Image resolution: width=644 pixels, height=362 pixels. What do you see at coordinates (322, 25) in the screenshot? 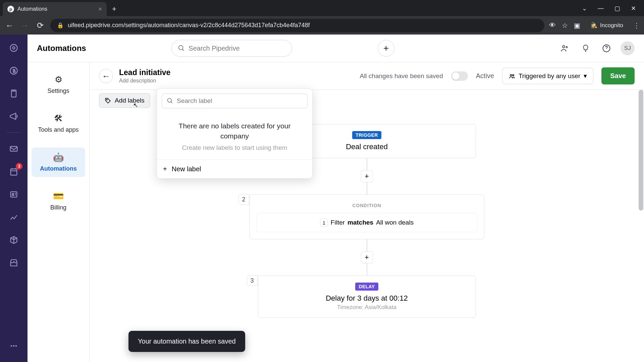
I see `browser-toolbar: ← → ⟳ 🔒 uifeed.pipedrive.com/settings/au…` at bounding box center [322, 25].